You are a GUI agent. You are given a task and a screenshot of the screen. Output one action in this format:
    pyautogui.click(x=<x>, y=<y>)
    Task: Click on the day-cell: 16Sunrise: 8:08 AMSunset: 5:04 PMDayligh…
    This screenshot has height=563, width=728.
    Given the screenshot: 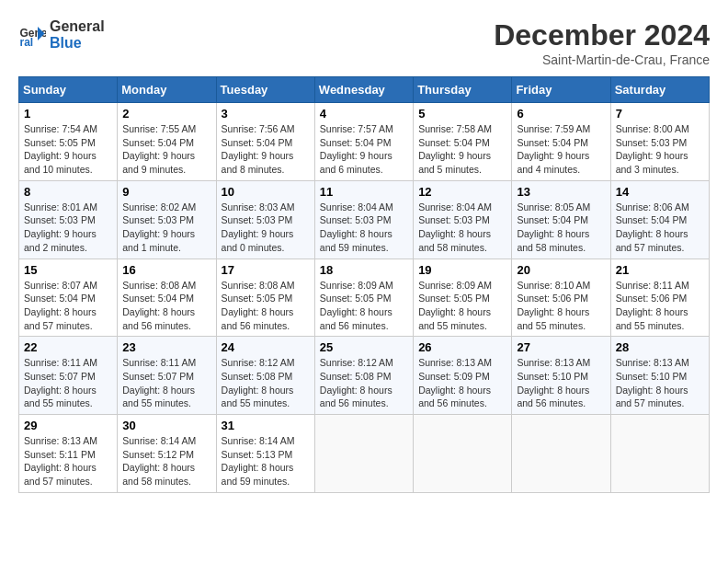 What is the action you would take?
    pyautogui.click(x=167, y=298)
    